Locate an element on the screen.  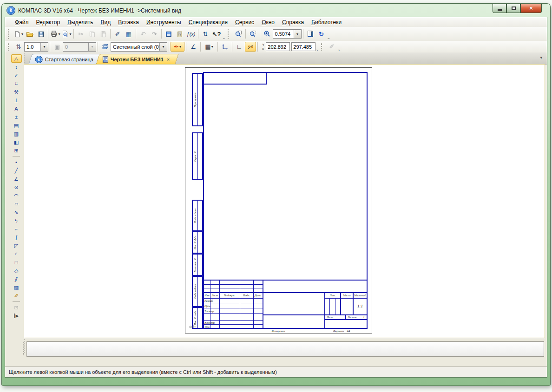
tab-start-page: К Стартовая страница is located at coordinates (65, 59).